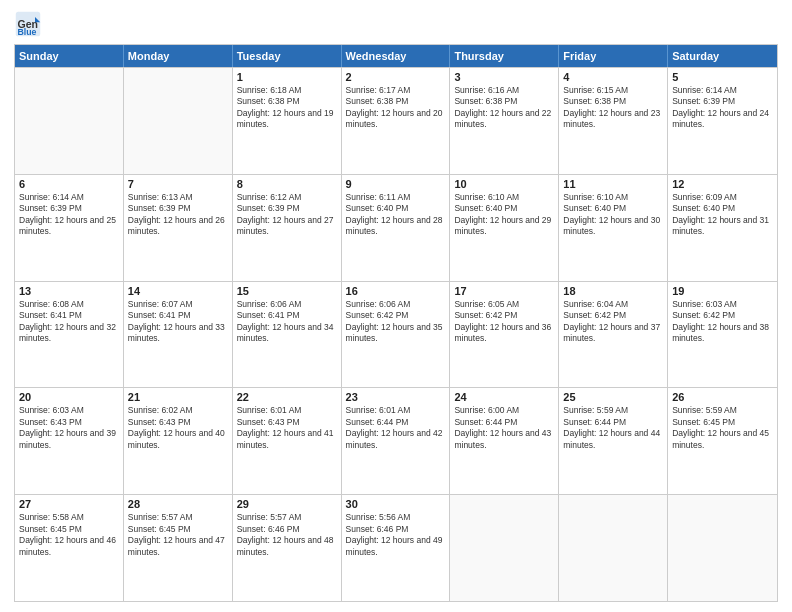  I want to click on day-header-monday: Monday, so click(178, 56).